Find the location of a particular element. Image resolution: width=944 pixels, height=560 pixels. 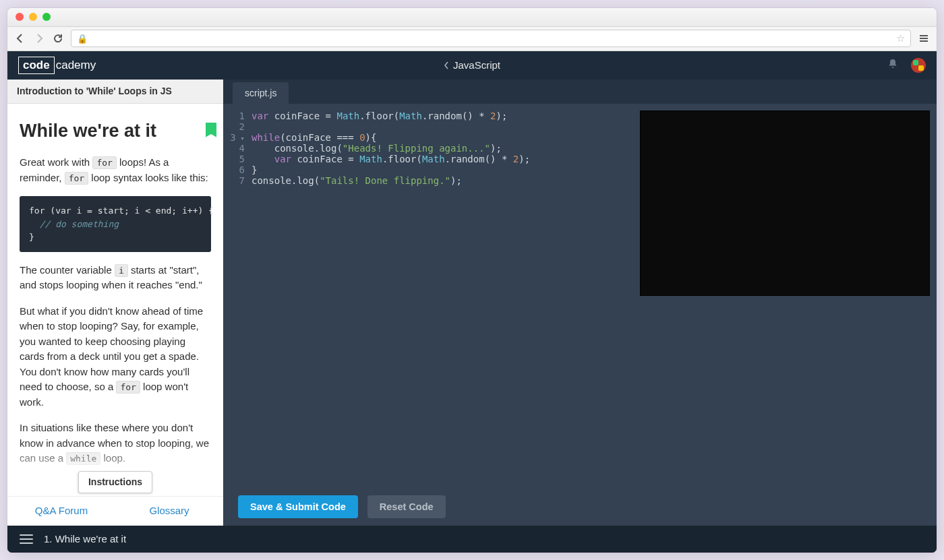

line-number: 3 ▾ is located at coordinates (237, 137).